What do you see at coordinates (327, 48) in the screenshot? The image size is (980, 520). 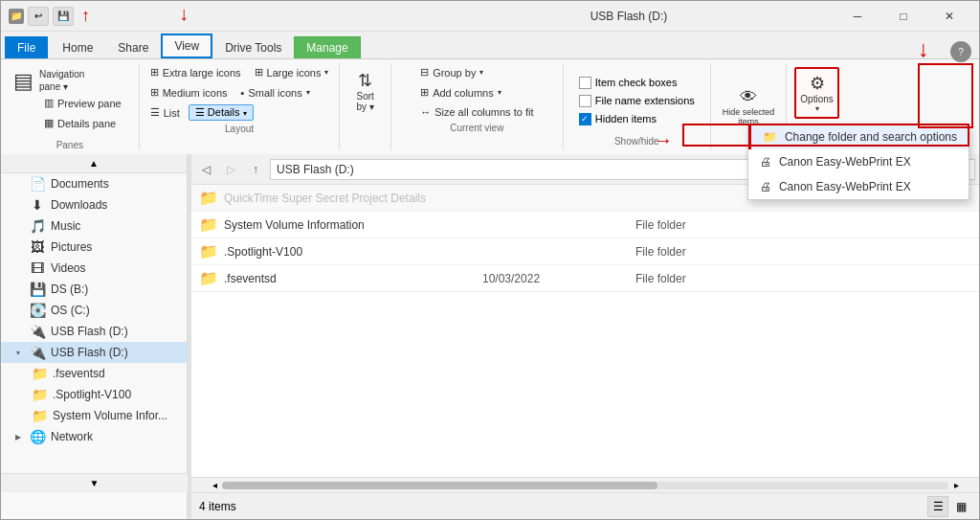 I see `tab-manage: Manage` at bounding box center [327, 48].